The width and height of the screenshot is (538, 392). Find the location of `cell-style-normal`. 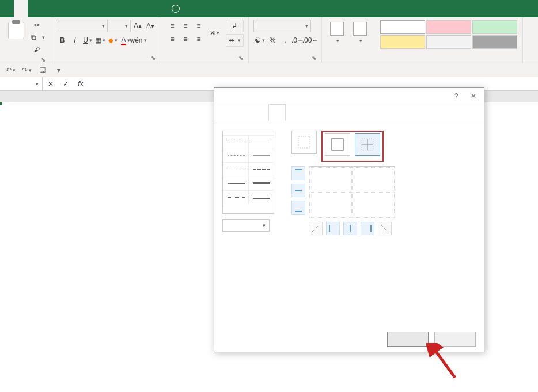

cell-style-normal is located at coordinates (403, 27).